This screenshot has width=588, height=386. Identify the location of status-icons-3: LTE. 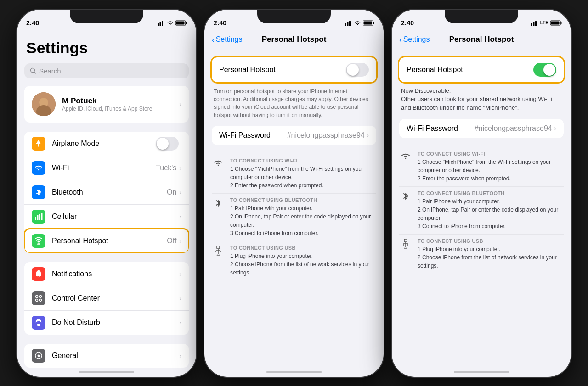
(547, 23).